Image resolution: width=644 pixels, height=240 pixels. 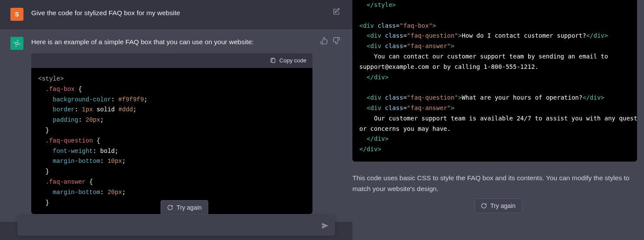 I want to click on thumbs-up-icon, so click(x=324, y=41).